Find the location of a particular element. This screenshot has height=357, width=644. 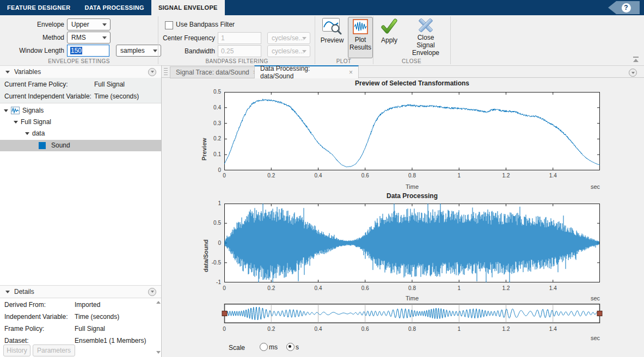

tree-label-sound: Sound is located at coordinates (61, 146).